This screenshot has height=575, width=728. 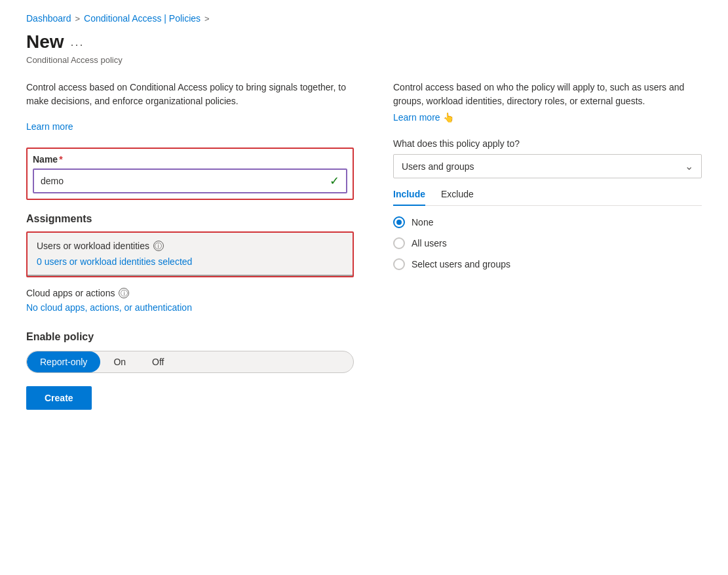 I want to click on right-learn-more-text: Learn more, so click(x=417, y=117).